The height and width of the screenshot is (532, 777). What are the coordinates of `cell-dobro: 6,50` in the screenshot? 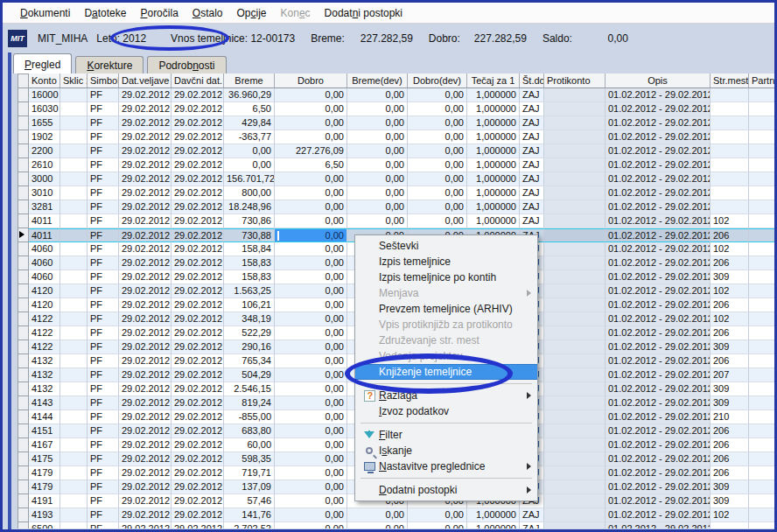 It's located at (312, 165).